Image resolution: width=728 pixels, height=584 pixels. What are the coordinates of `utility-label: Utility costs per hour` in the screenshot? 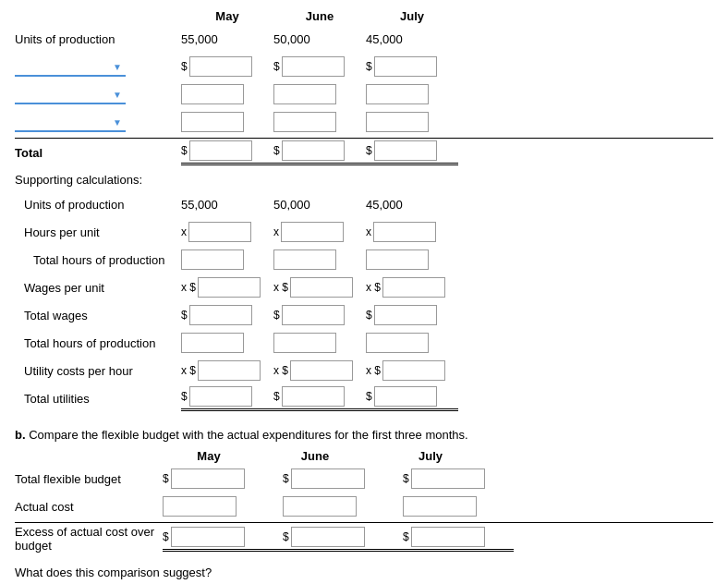 It's located at (98, 371).